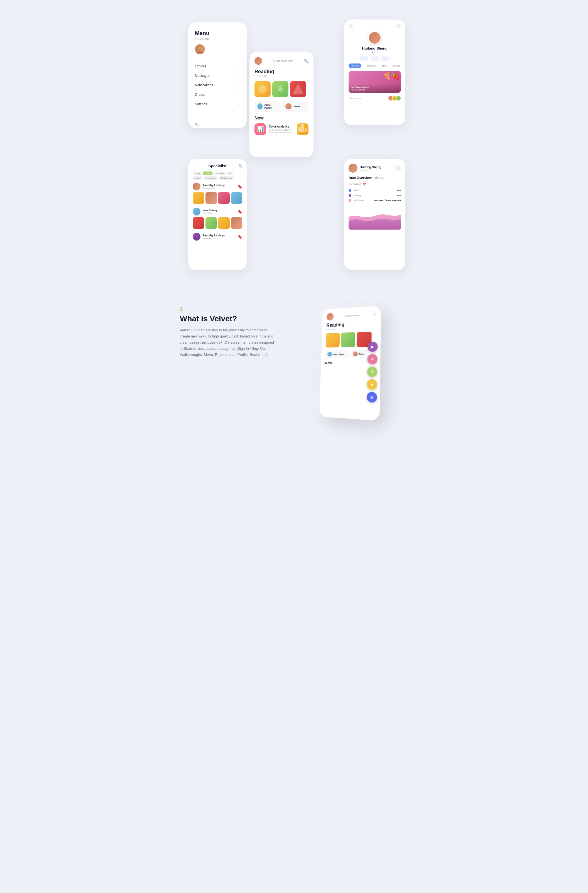 The height and width of the screenshot is (893, 588). I want to click on p3d-pname-2: Jeane, so click(362, 353).